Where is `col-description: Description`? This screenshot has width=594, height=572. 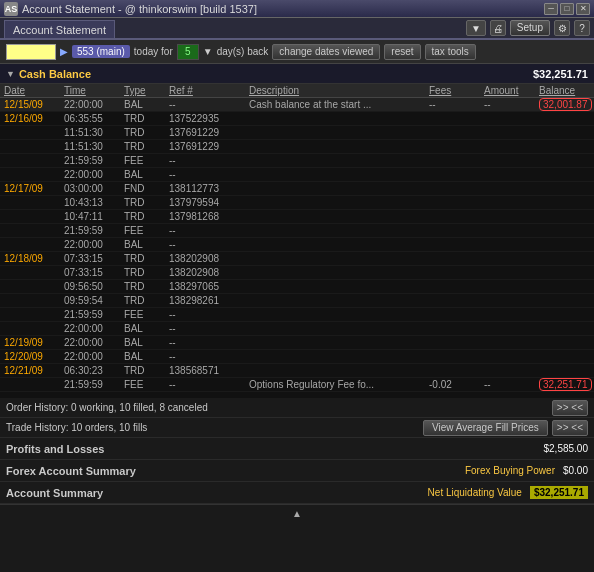 col-description: Description is located at coordinates (339, 90).